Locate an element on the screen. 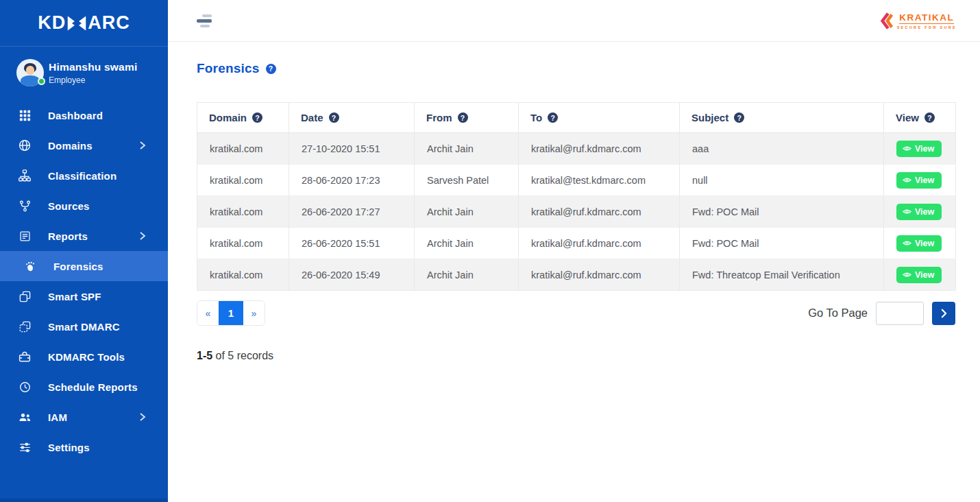 This screenshot has height=502, width=980. users-icon is located at coordinates (25, 417).